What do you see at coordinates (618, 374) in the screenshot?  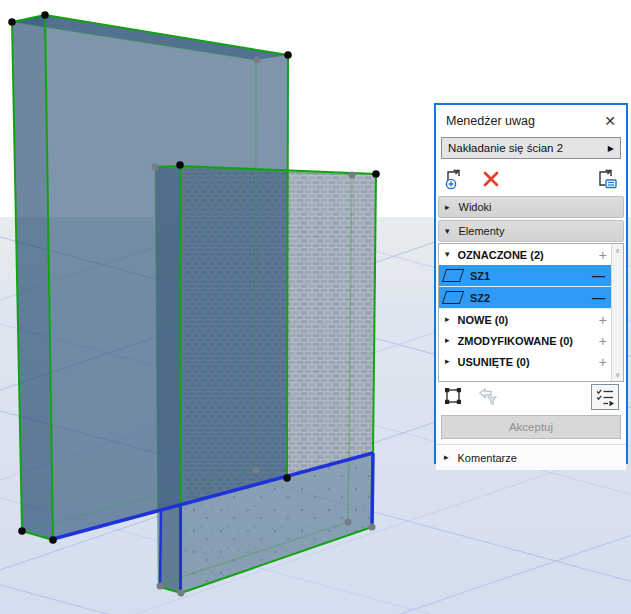 I see `scroll-down-icon: ∨` at bounding box center [618, 374].